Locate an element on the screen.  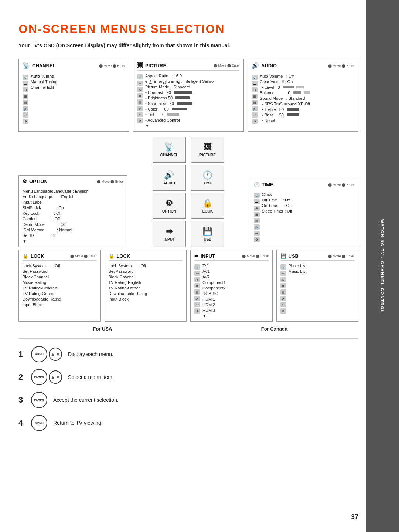
step-1-arrow-btn: ▲▼ is located at coordinates (55, 354).